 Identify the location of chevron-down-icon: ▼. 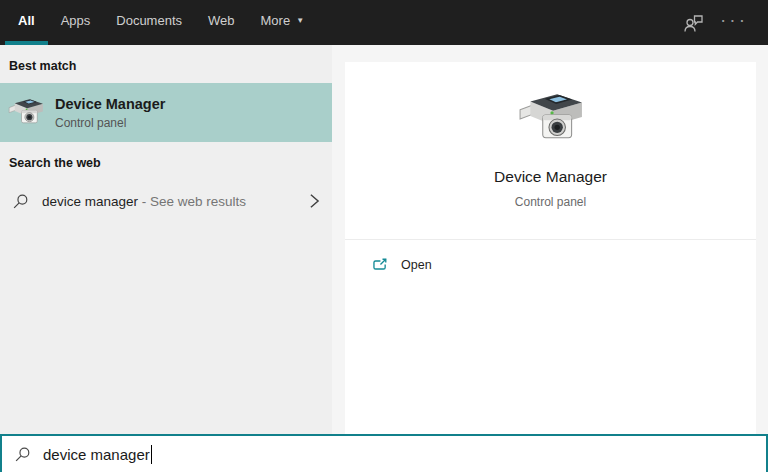
(300, 20).